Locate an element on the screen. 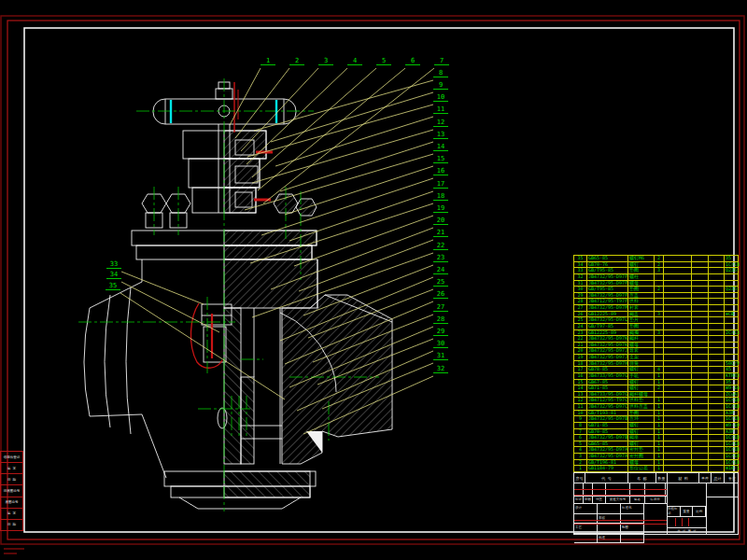  callout-label-33: 33 is located at coordinates (114, 265).